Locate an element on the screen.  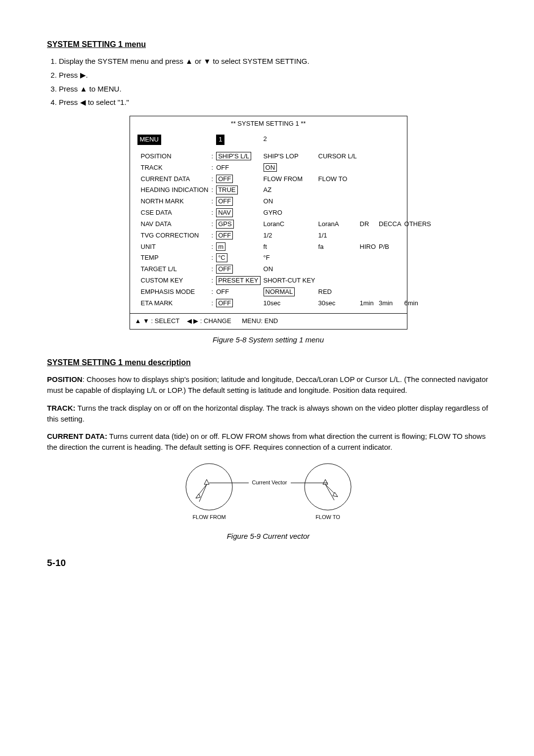
diagram-label-center: Current Vector is located at coordinates (269, 482).